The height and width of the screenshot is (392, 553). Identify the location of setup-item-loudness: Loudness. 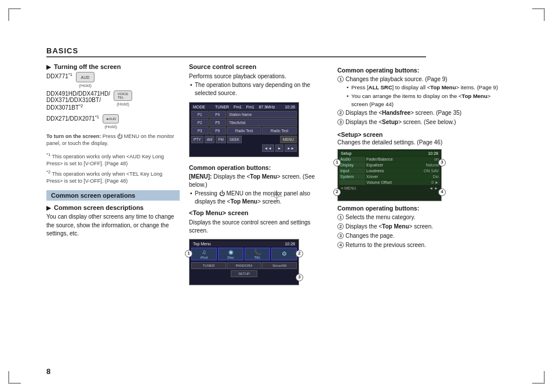
(388, 171).